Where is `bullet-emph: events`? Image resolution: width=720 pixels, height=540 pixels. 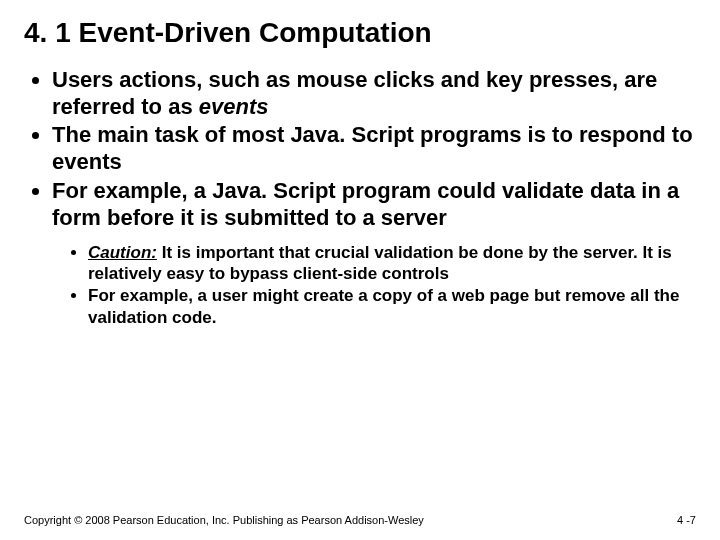
bullet-emph: events is located at coordinates (234, 106).